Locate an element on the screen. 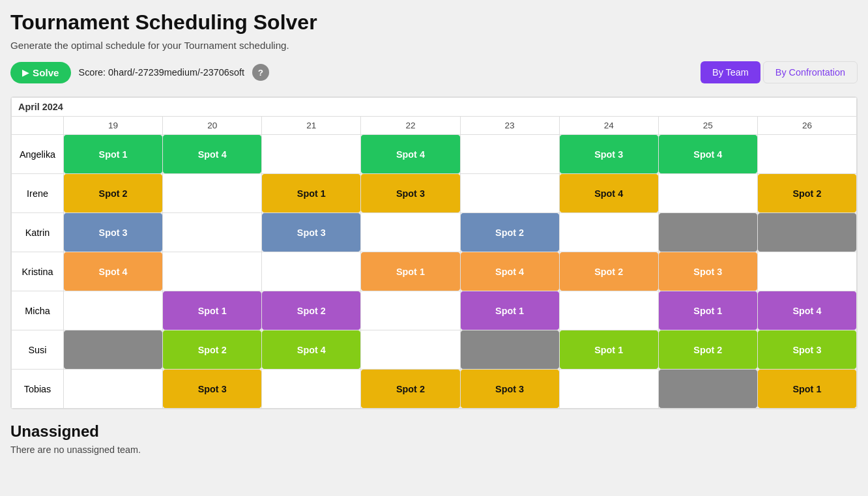  score-label: Score: 0hard/-27239medium/-23706soft is located at coordinates (162, 72).